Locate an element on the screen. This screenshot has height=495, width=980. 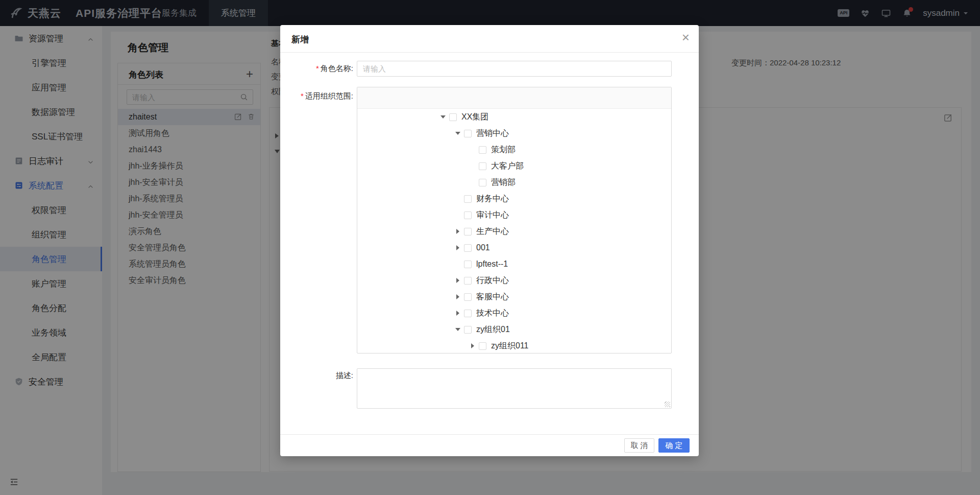
org-tree-node: XX集团 is located at coordinates (514, 117).